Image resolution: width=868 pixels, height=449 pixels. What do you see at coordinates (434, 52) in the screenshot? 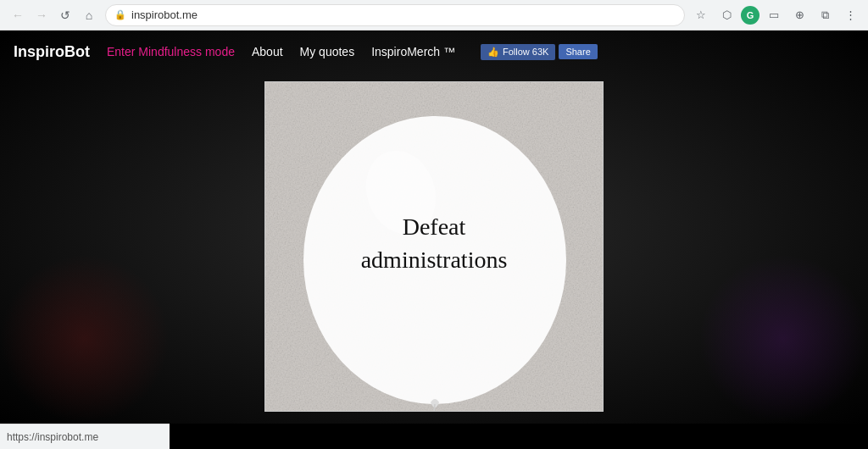
I see `site-nav: InspiroBot Enter Mindfulness mode About …` at bounding box center [434, 52].